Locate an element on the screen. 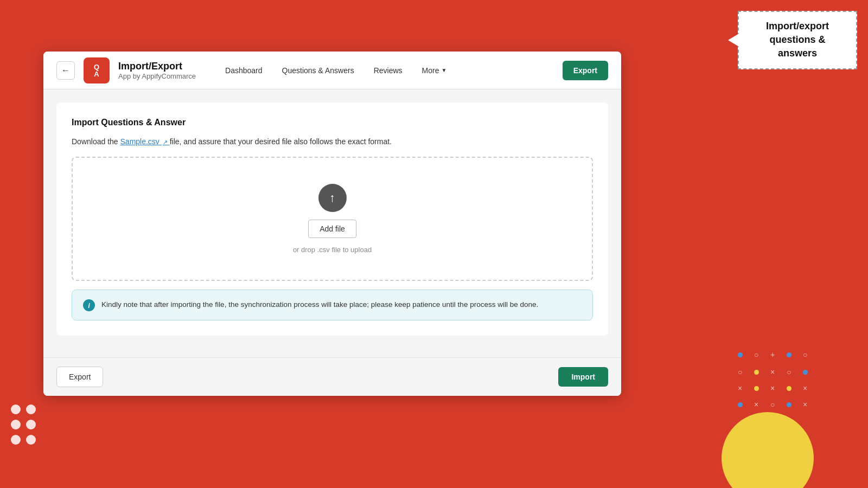 This screenshot has height=488, width=868. annotation-banner: Import/export questions & answers is located at coordinates (797, 40).